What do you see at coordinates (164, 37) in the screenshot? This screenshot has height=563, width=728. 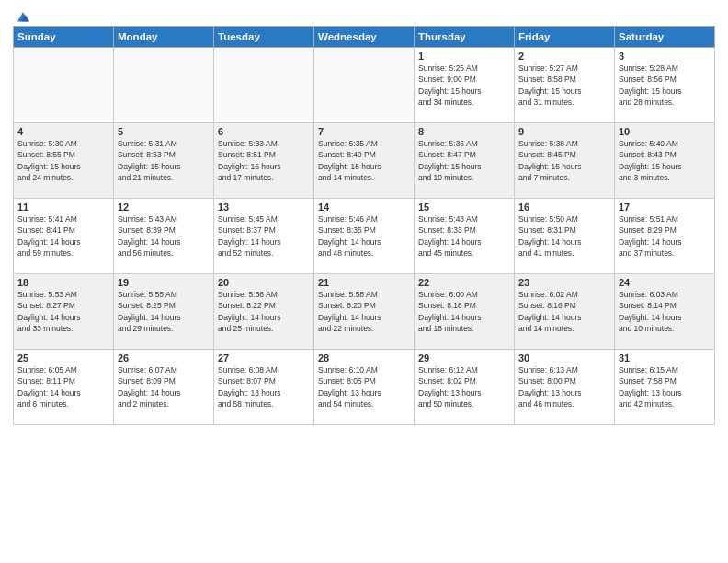 I see `calendar-header-monday: Monday` at bounding box center [164, 37].